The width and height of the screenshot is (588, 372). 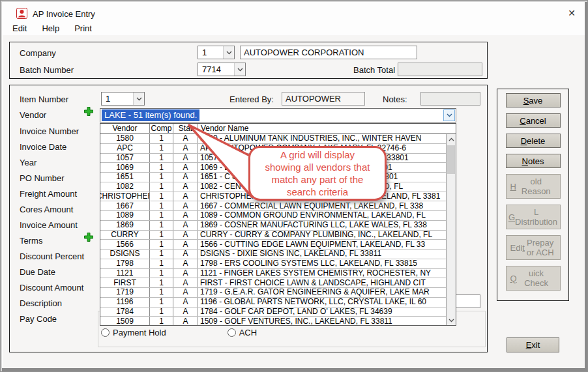 I want to click on app-logo-icon, so click(x=22, y=13).